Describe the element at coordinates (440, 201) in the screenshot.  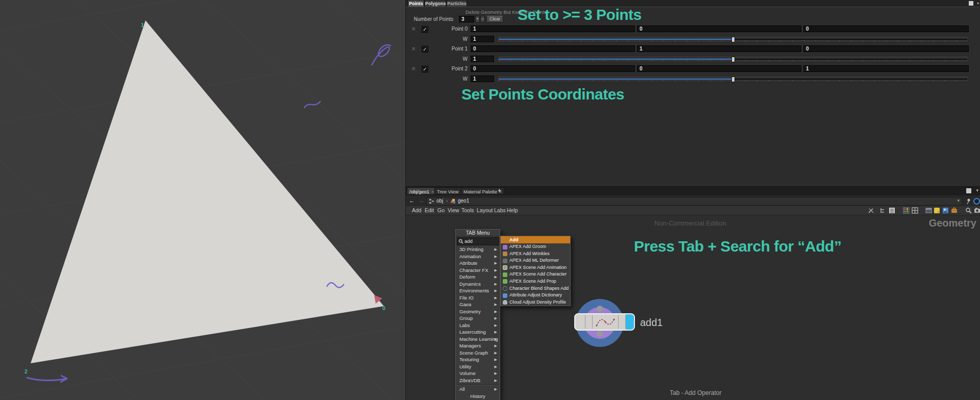
I see `path-root-label: obj` at that location.